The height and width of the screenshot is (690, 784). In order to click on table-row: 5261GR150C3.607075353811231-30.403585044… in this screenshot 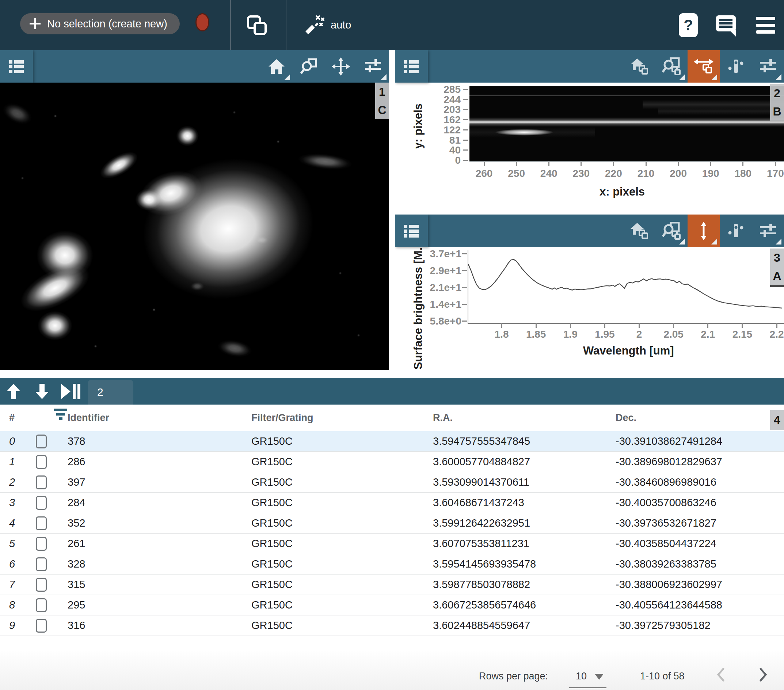, I will do `click(392, 544)`.